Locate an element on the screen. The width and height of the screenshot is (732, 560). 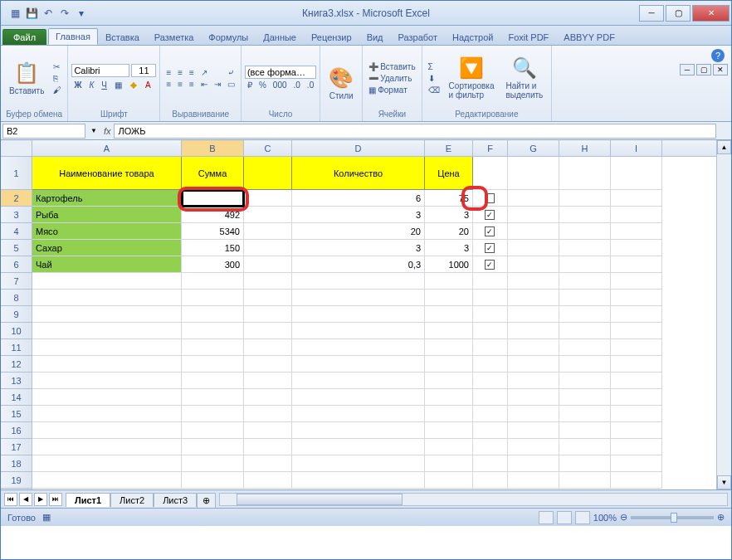
cell-c16 is located at coordinates (268, 431).